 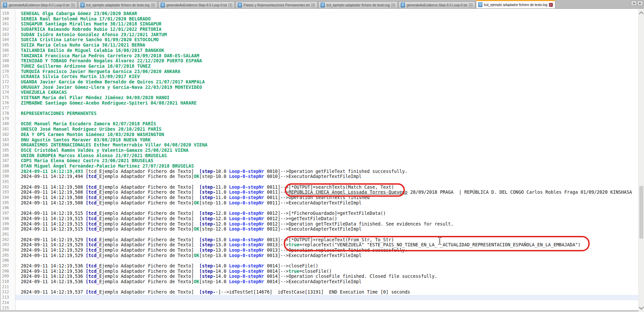 I want to click on code-line: TRINIDAD Y TOBAGO Fernando Nogales Álvar…, so click(x=327, y=61).